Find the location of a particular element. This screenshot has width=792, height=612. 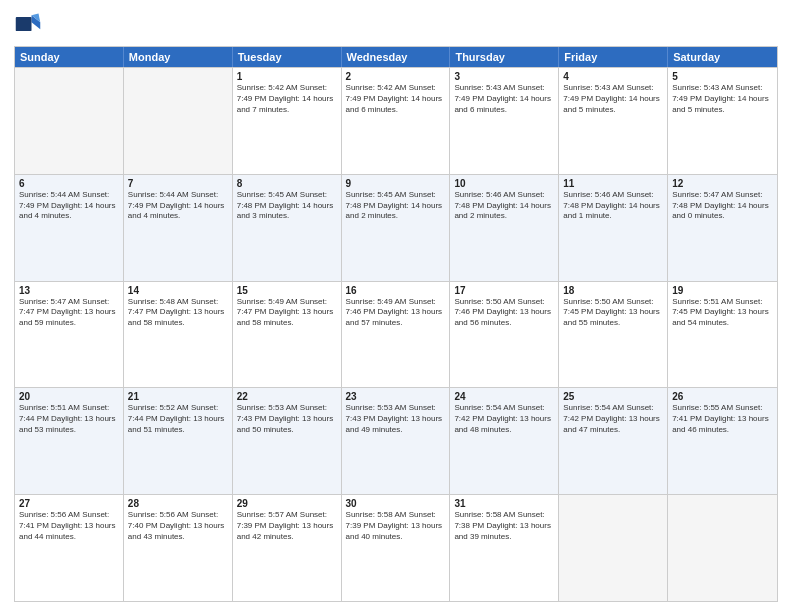

day-number: 13 is located at coordinates (69, 290).